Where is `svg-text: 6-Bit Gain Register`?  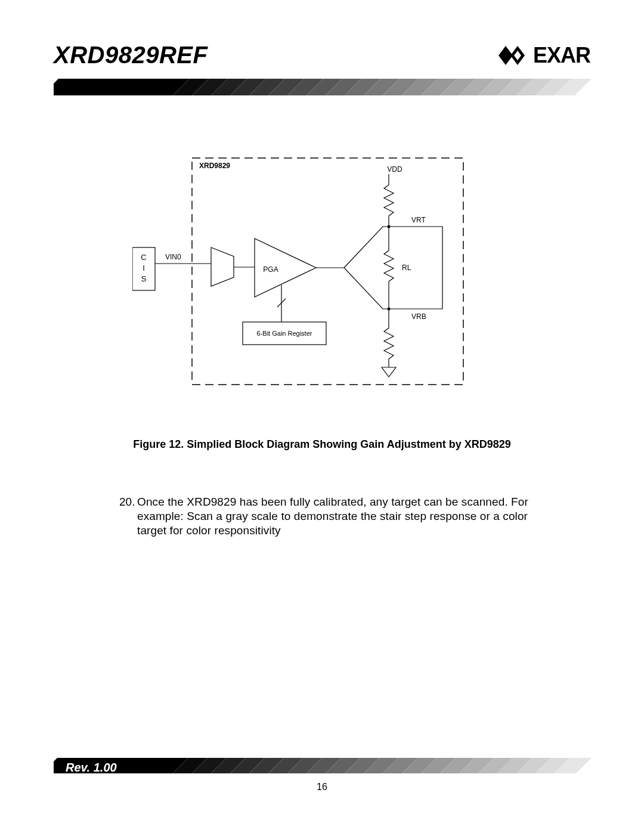 svg-text: 6-Bit Gain Register is located at coordinates (285, 333).